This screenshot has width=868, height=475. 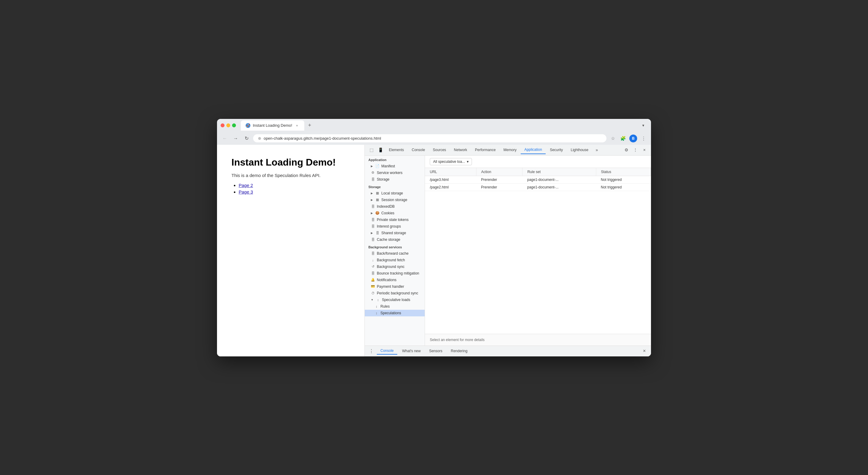 I want to click on fullscreen-traffic-light, so click(x=234, y=125).